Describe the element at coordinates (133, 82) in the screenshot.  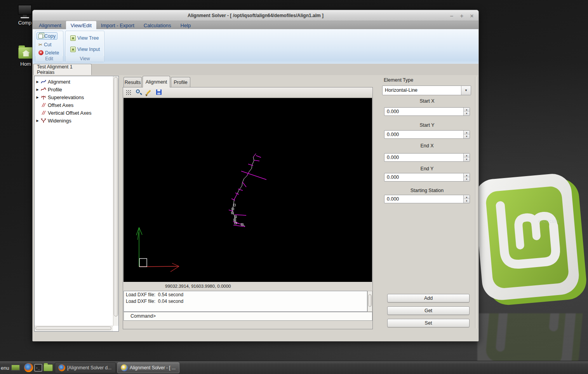
I see `tab-results: Results` at that location.